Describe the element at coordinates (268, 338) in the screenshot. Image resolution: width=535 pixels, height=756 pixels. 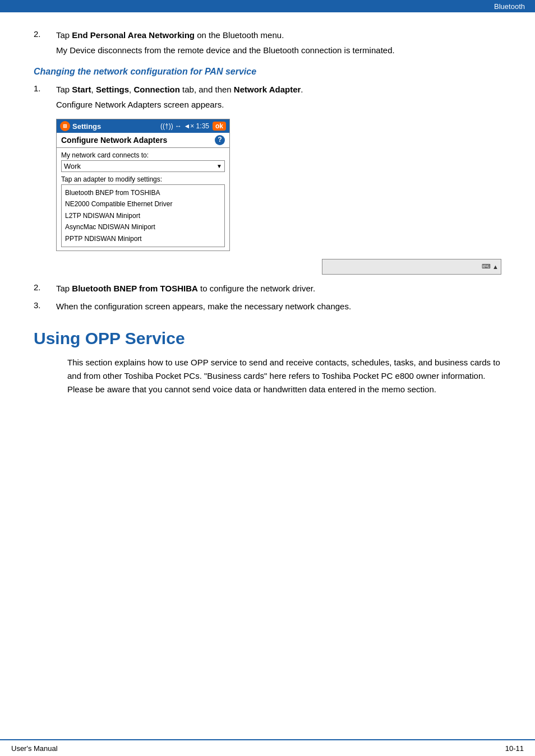
I see `opp-heading: Using OPP Service` at that location.